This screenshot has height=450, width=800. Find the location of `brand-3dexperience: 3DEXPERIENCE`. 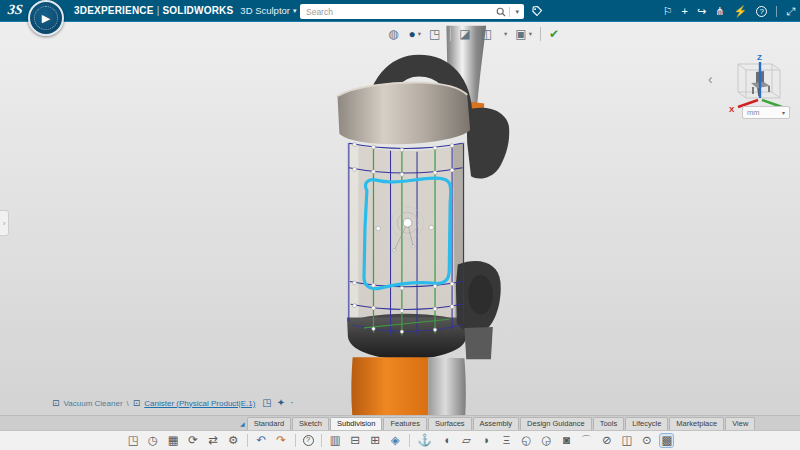

brand-3dexperience: 3DEXPERIENCE is located at coordinates (114, 10).